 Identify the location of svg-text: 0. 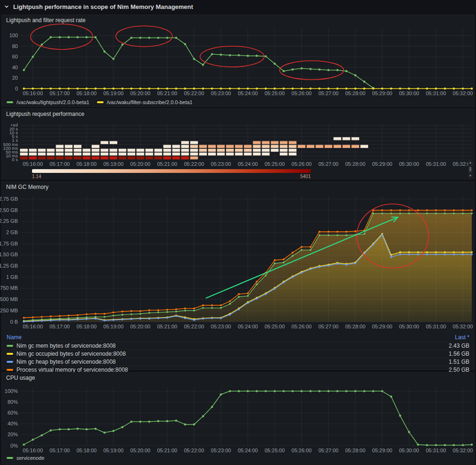
(16, 89).